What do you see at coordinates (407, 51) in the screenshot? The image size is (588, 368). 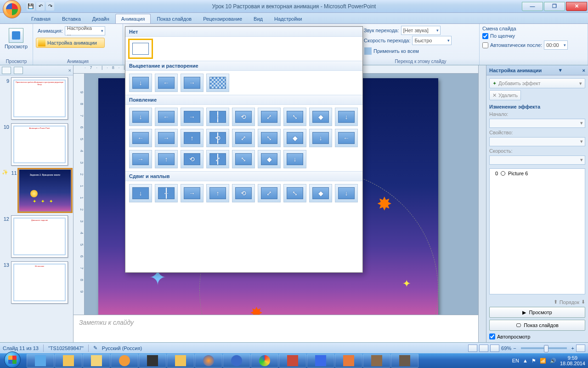 I see `apply-all-button: Применить ко всем` at bounding box center [407, 51].